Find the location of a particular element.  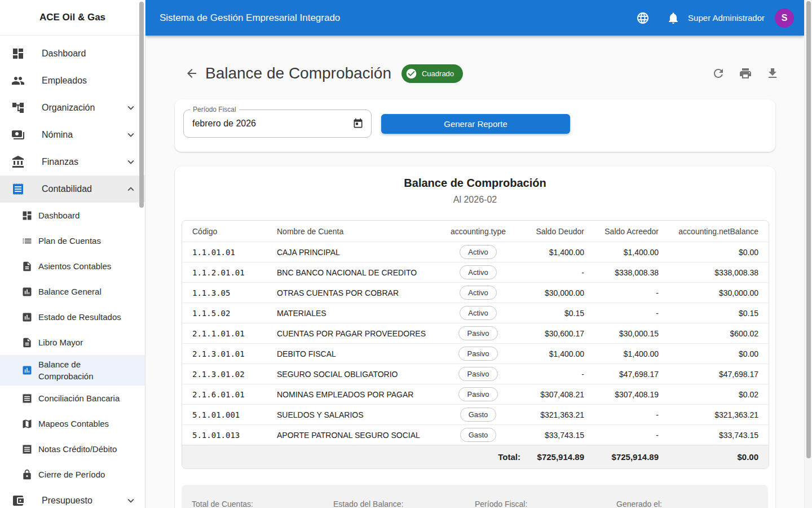

account-code: 2.1.6.01.01 is located at coordinates (224, 394).